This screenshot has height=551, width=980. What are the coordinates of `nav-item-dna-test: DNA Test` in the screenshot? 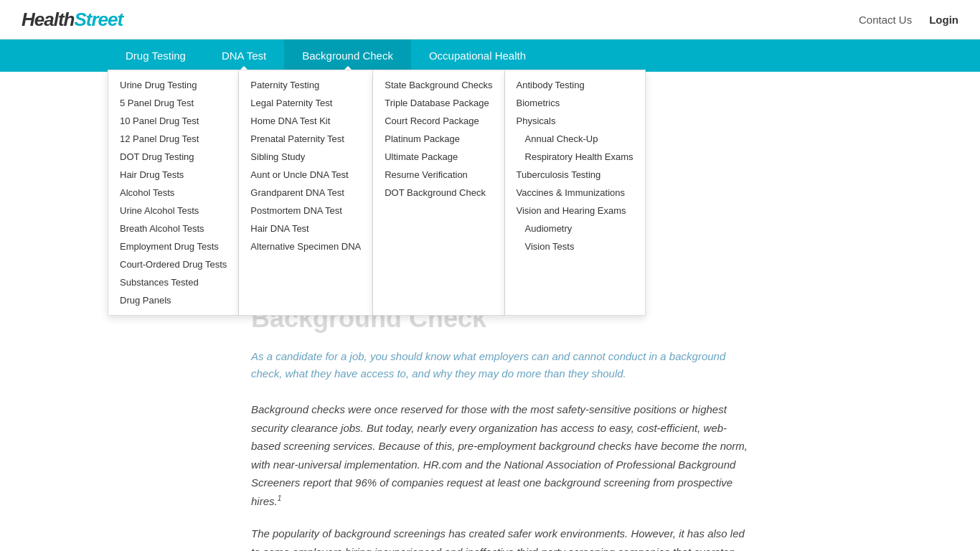 It's located at (244, 56).